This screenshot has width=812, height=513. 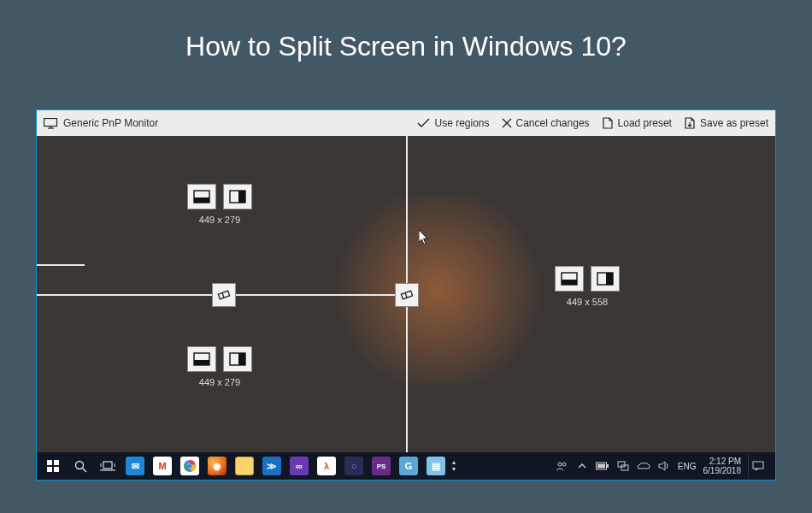 I want to click on divider-stub, so click(x=61, y=265).